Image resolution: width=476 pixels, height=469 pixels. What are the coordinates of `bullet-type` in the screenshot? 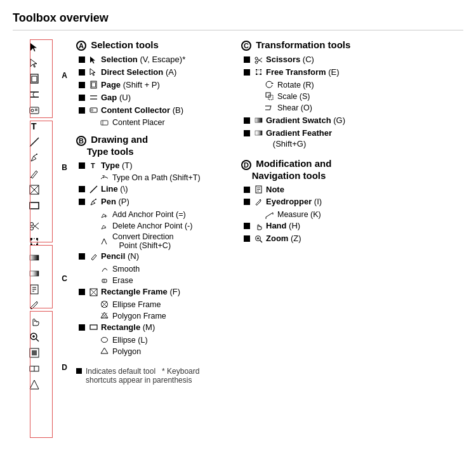 It's located at (82, 166).